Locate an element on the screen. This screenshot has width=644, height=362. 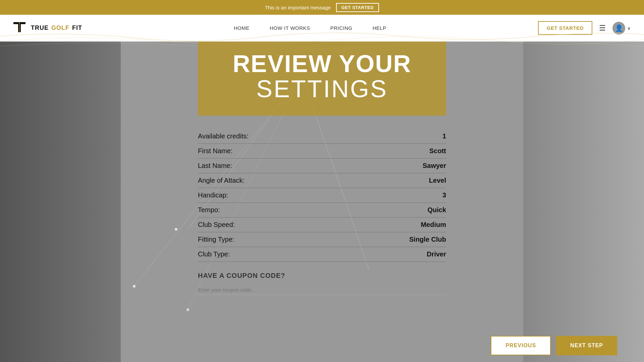
nav-link-home: HOME is located at coordinates (241, 28).